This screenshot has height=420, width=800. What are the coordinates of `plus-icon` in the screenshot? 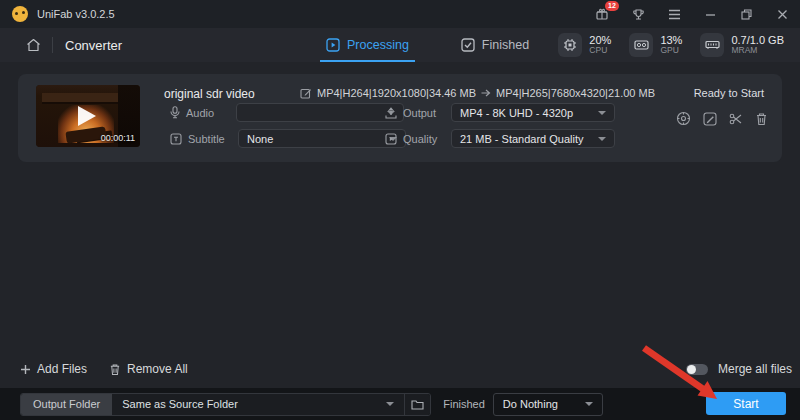 It's located at (26, 370).